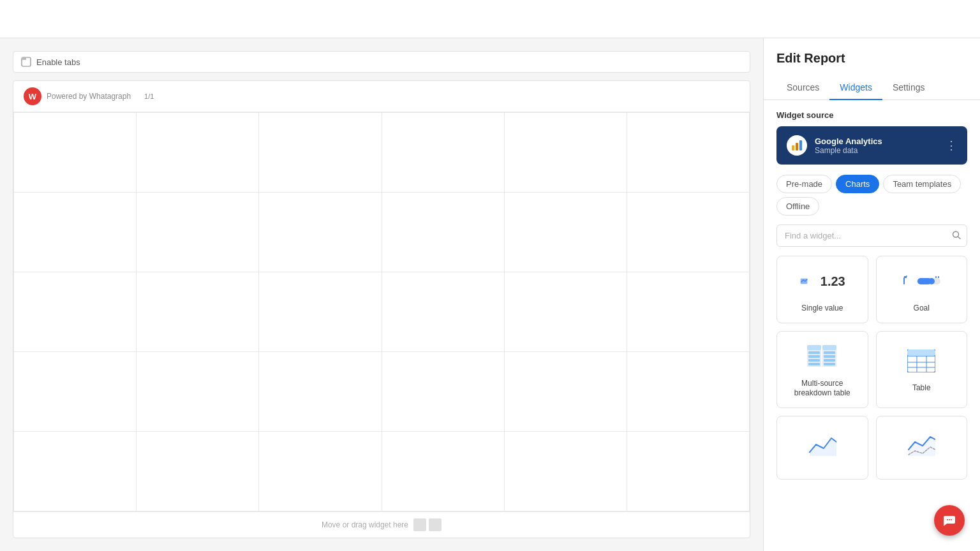 The height and width of the screenshot is (551, 980). Describe the element at coordinates (909, 88) in the screenshot. I see `panel-tab-settings: Settings` at that location.